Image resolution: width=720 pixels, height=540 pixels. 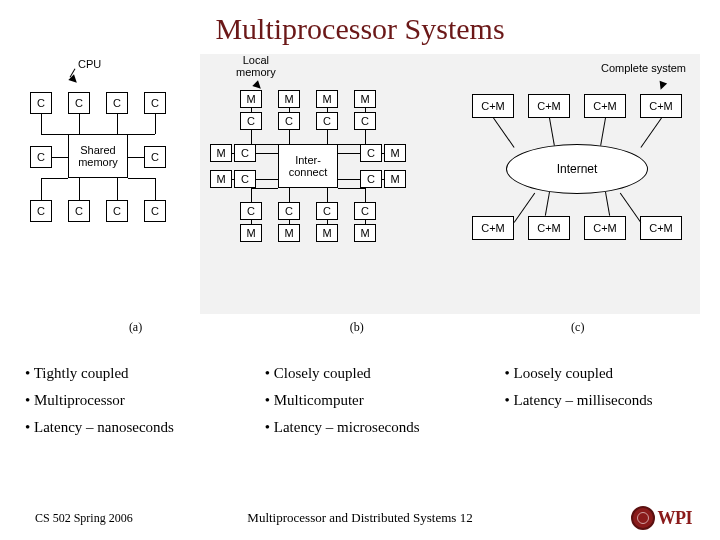 What do you see at coordinates (145, 428) in the screenshot?
I see `bullet-a3: • Latency – nanoseconds` at bounding box center [145, 428].